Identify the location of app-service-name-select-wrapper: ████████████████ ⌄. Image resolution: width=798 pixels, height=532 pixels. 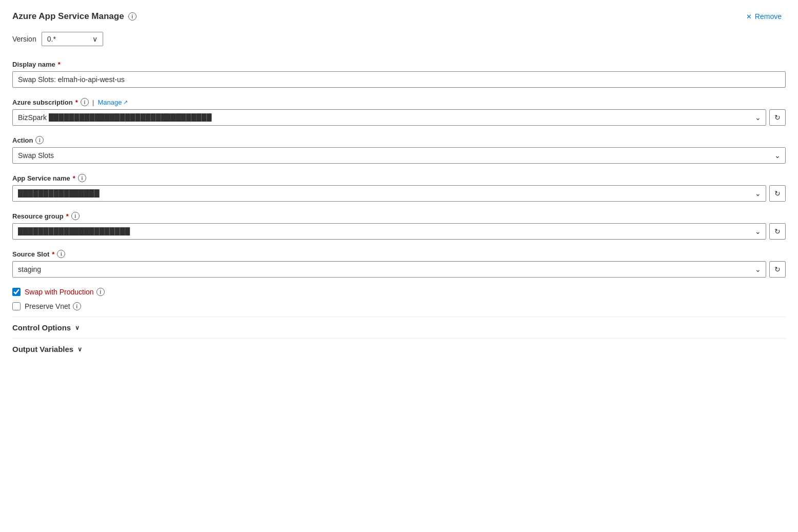
(389, 193).